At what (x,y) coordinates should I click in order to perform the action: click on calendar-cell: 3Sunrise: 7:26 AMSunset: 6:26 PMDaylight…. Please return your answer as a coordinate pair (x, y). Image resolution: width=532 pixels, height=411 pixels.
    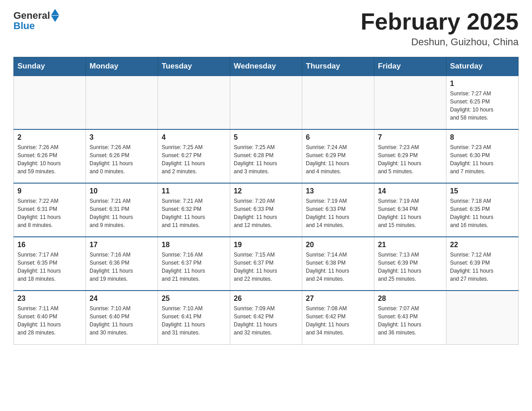
    Looking at the image, I should click on (122, 156).